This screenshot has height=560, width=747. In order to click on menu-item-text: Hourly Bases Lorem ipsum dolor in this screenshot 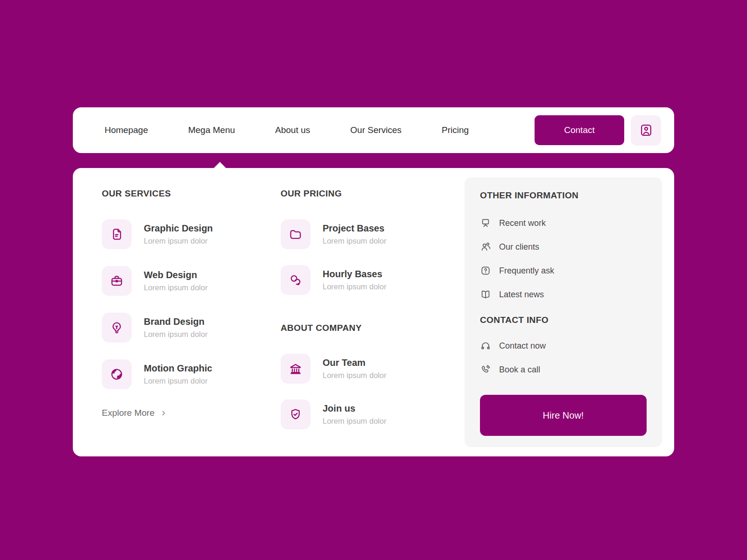, I will do `click(355, 280)`.